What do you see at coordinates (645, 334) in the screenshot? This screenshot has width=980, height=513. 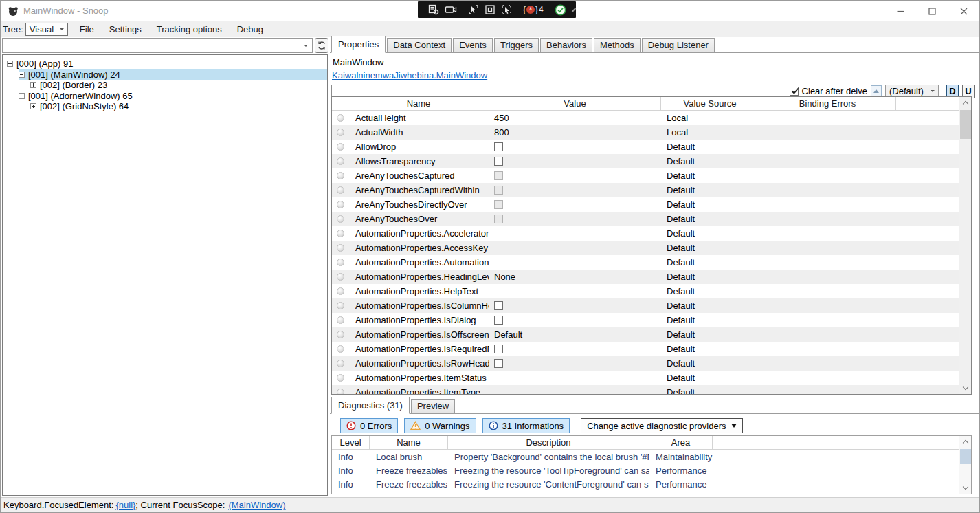 I see `property-row: AutomationProperties.IsOffscreenBehavior…` at bounding box center [645, 334].